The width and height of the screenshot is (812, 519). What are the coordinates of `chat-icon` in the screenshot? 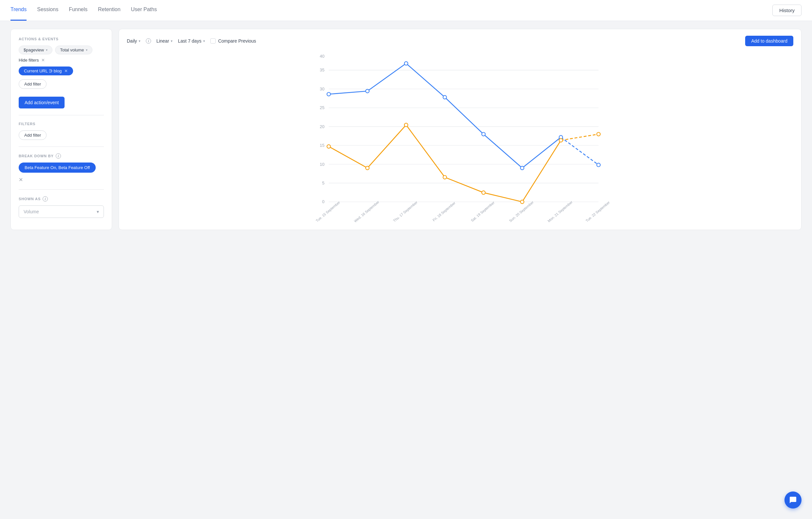 It's located at (793, 500).